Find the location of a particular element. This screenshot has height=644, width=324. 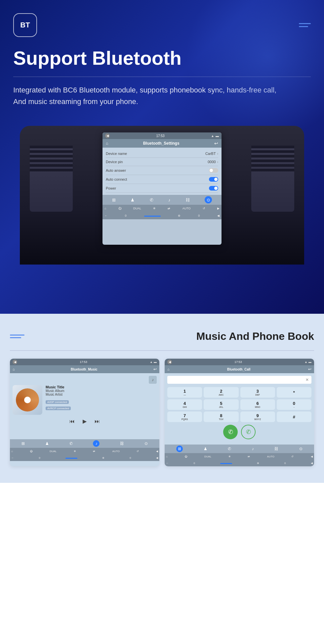

prev-btn: ⏮ is located at coordinates (72, 421).